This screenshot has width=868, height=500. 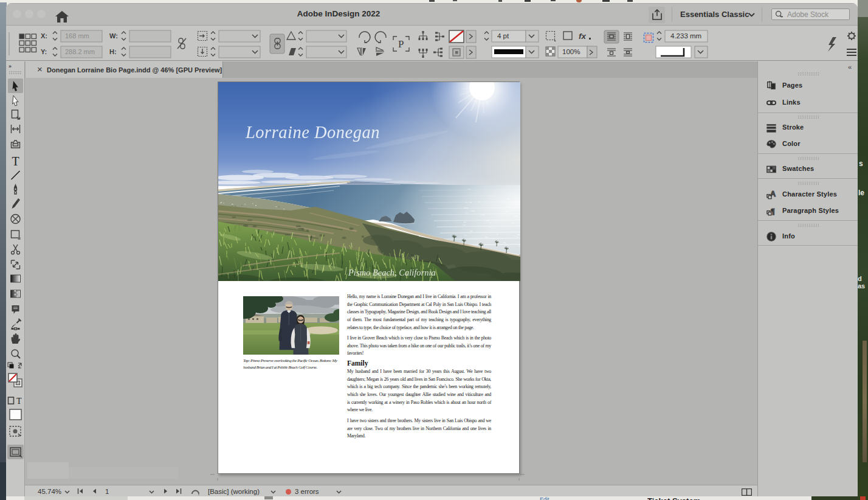 I want to click on svg-text: X:, so click(x=44, y=36).